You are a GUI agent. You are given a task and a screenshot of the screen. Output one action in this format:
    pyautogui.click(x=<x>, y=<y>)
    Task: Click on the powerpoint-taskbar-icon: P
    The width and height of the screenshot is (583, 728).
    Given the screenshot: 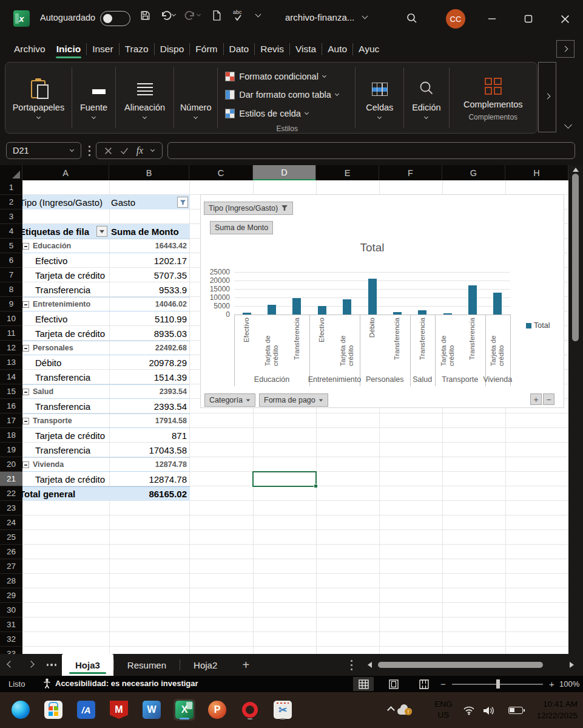 What is the action you would take?
    pyautogui.click(x=217, y=710)
    